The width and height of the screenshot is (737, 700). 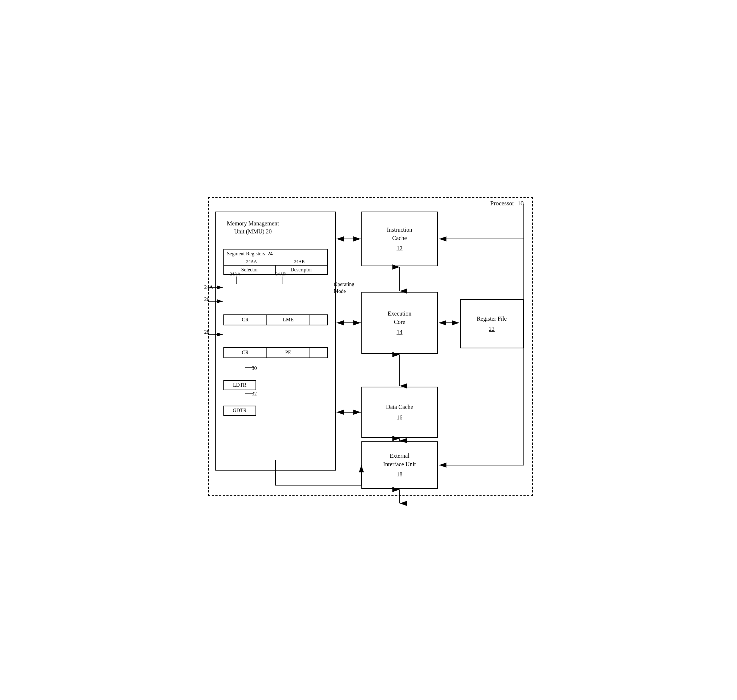 I want to click on 32-text: 32, so click(x=255, y=394).